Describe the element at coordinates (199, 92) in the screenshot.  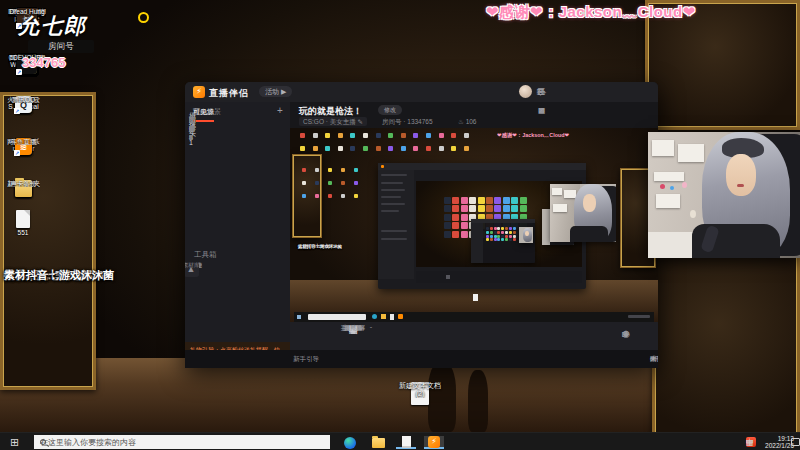
I see `app-logo-icon: ⚡` at that location.